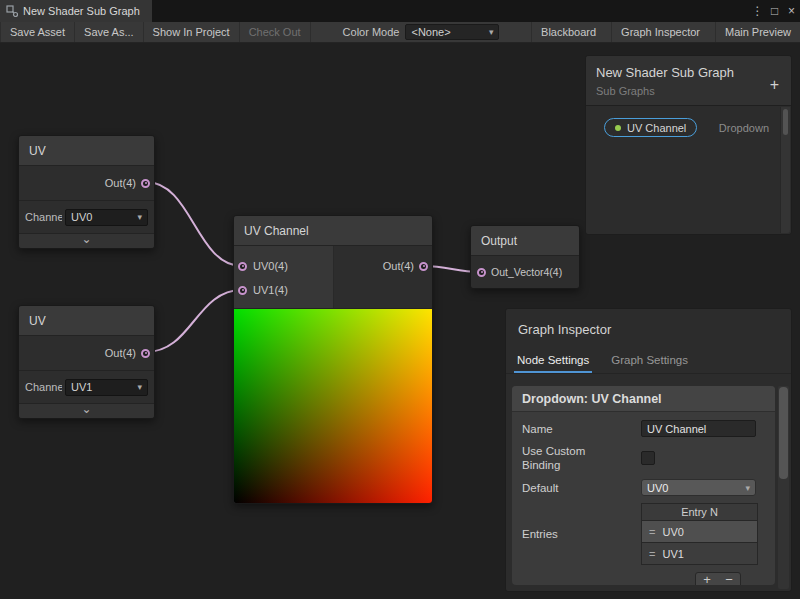 The image size is (800, 599). Describe the element at coordinates (194, 321) in the screenshot. I see `edge-uv1` at that location.